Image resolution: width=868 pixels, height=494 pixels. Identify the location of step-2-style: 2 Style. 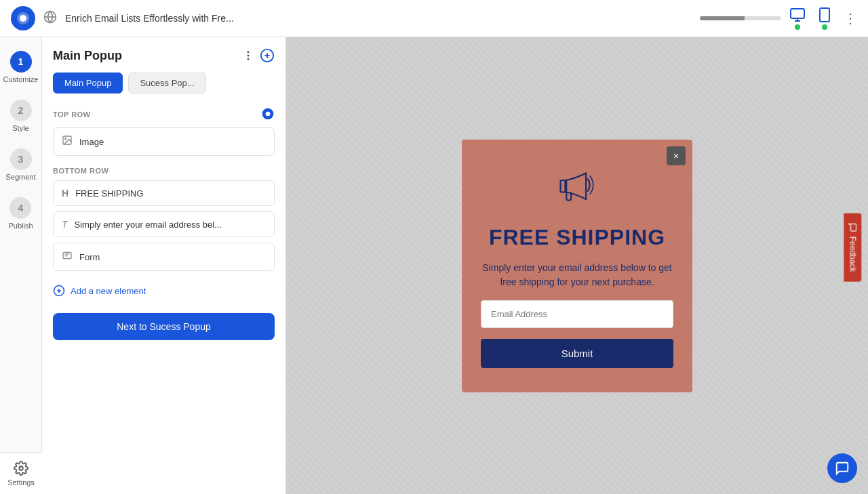
(21, 116).